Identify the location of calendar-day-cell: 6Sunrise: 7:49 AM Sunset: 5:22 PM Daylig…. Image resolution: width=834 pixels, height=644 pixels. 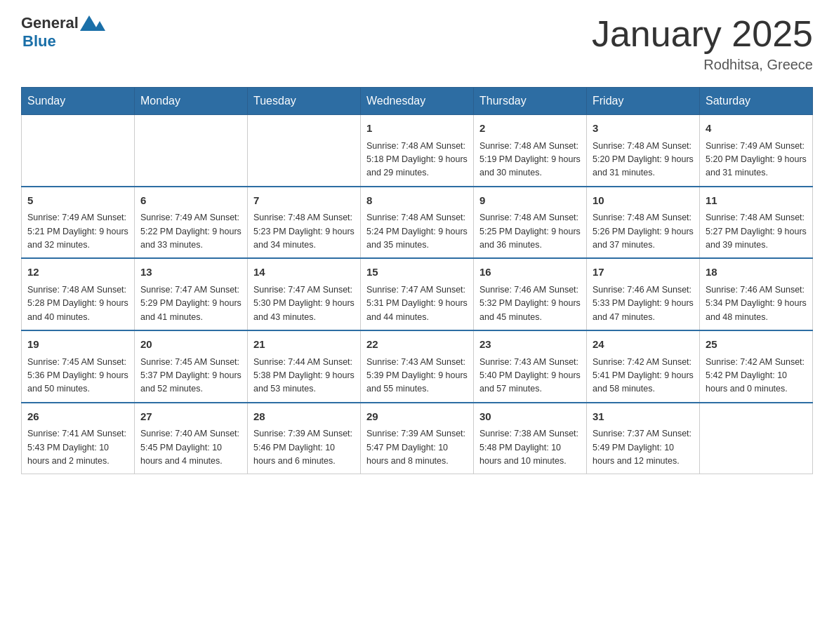
(191, 223).